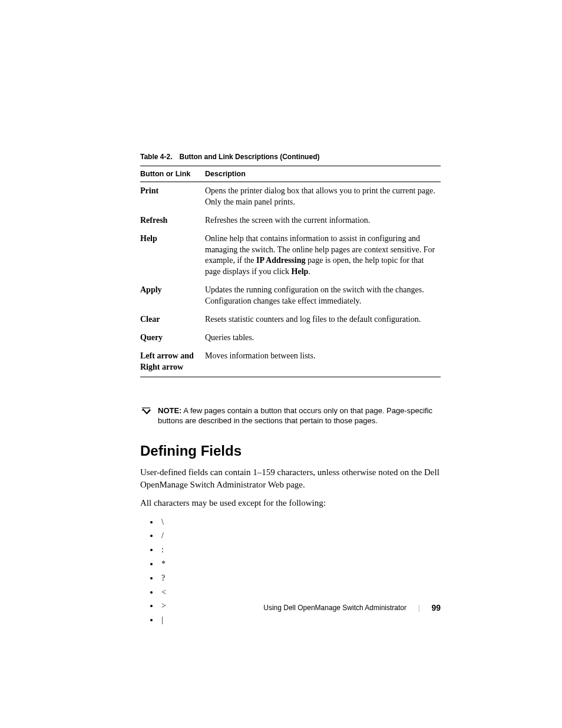 The height and width of the screenshot is (728, 562). Describe the element at coordinates (300, 536) in the screenshot. I see `list-item: /` at that location.